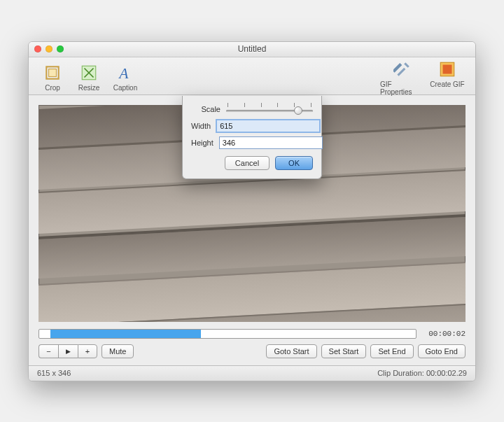  What do you see at coordinates (252, 76) in the screenshot?
I see `toolbar: Crop Resize A Caption GIF Propert` at bounding box center [252, 76].